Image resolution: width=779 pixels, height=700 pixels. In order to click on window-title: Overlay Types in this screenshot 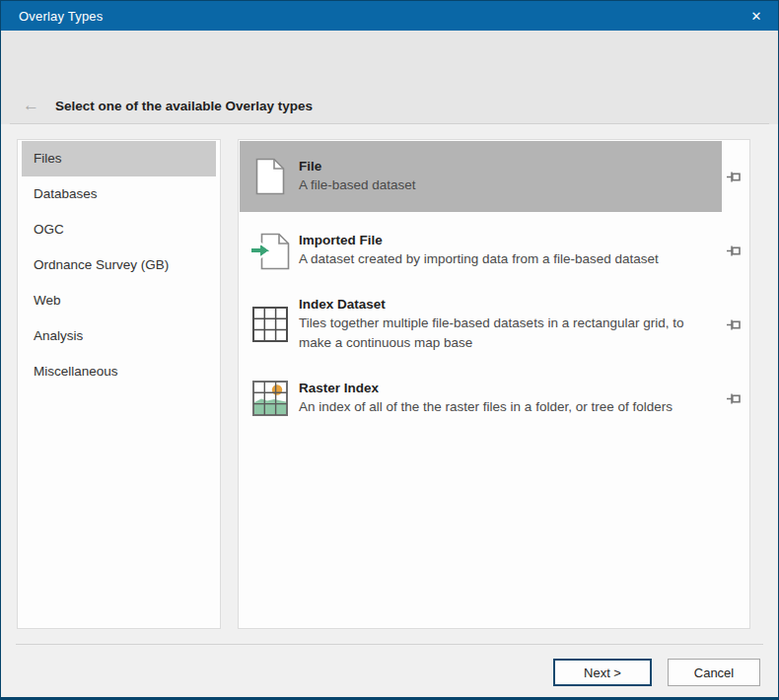, I will do `click(51, 16)`.